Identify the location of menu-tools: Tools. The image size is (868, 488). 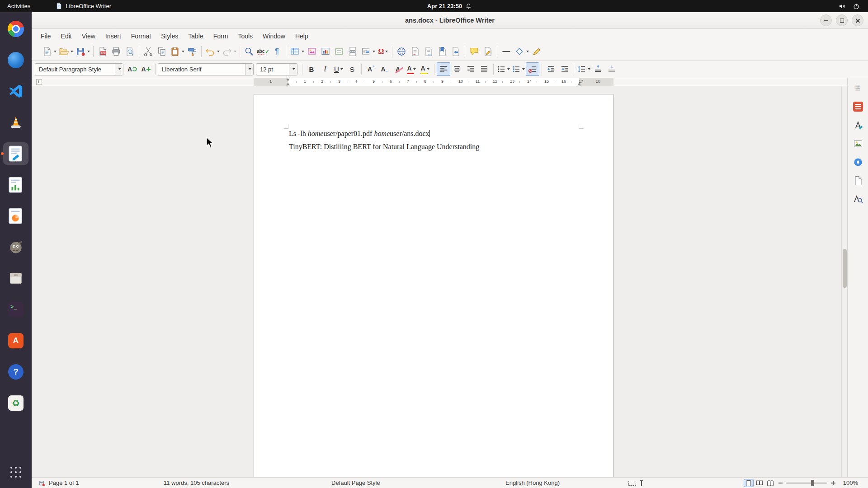
(245, 36).